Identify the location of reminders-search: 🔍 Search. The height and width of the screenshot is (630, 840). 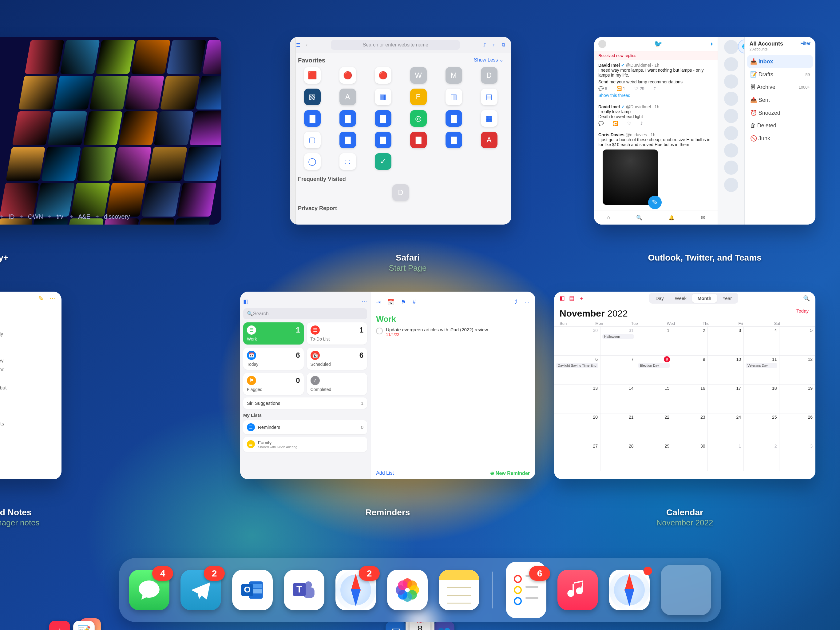
(305, 314).